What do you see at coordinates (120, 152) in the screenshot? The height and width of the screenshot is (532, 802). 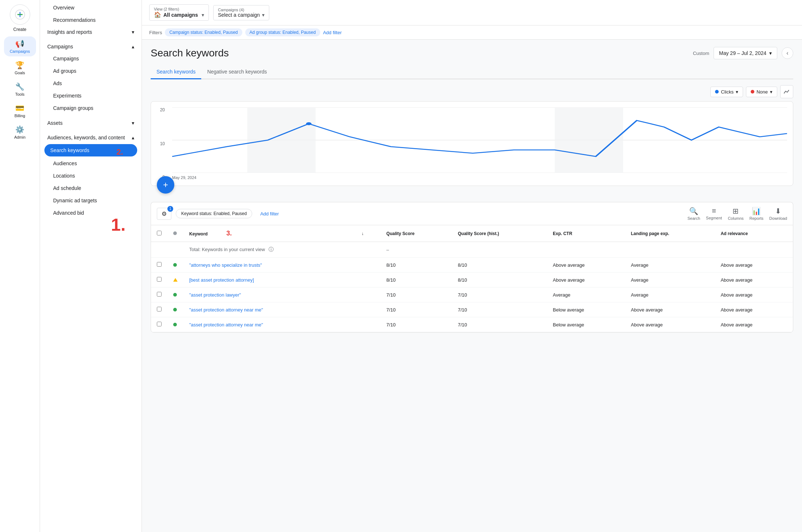 I see `step2-annotation: 2.` at bounding box center [120, 152].